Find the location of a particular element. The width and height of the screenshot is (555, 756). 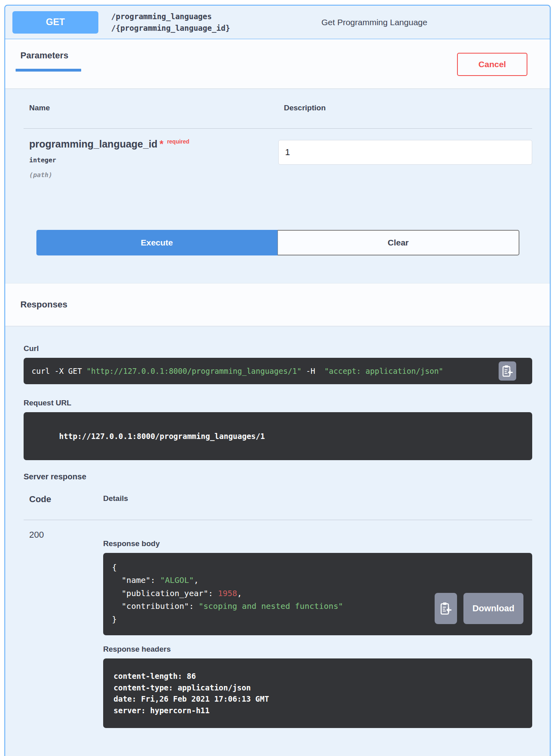

response-body-actions: Download is located at coordinates (479, 608).